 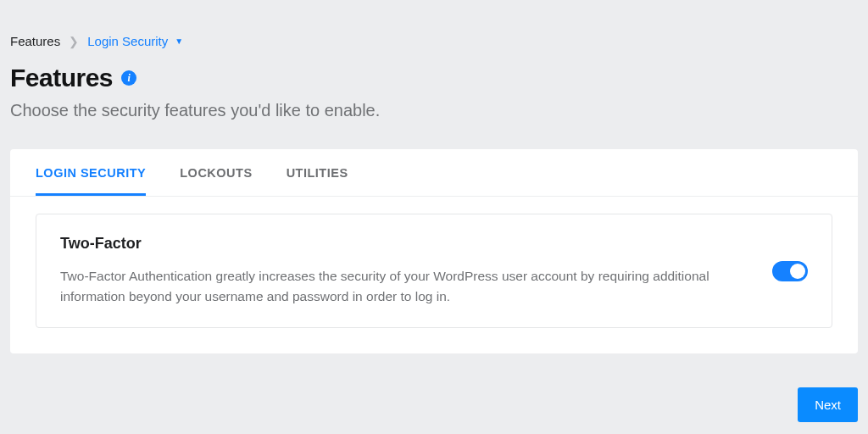 I want to click on chevron-right-icon: ❯, so click(x=74, y=42).